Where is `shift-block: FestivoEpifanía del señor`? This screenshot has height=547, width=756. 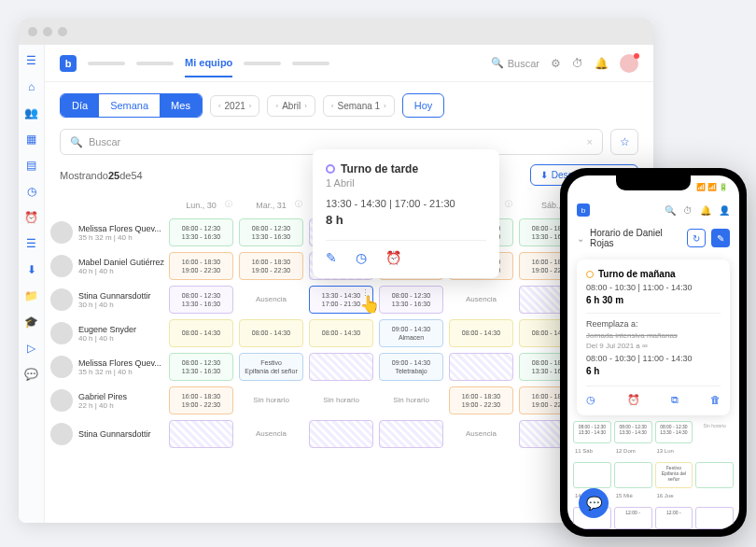 shift-block: FestivoEpifanía del señor is located at coordinates (271, 367).